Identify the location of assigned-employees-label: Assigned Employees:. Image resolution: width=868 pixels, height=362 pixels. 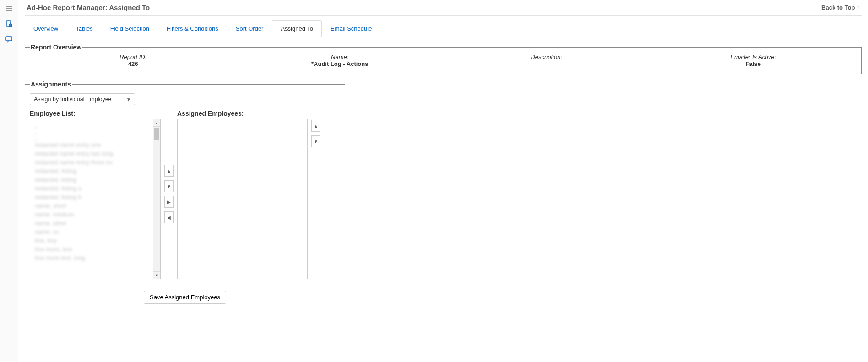
(243, 113).